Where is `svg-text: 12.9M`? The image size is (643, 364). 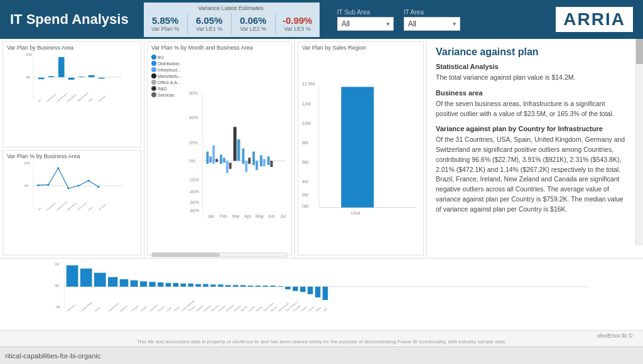
svg-text: 12.9M is located at coordinates (308, 84).